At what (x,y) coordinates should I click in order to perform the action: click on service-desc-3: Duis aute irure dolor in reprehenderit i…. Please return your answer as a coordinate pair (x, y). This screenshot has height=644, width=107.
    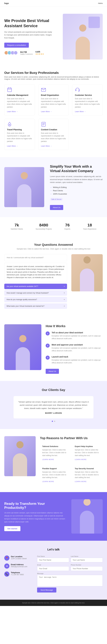
    Looking at the image, I should click on (19, 138).